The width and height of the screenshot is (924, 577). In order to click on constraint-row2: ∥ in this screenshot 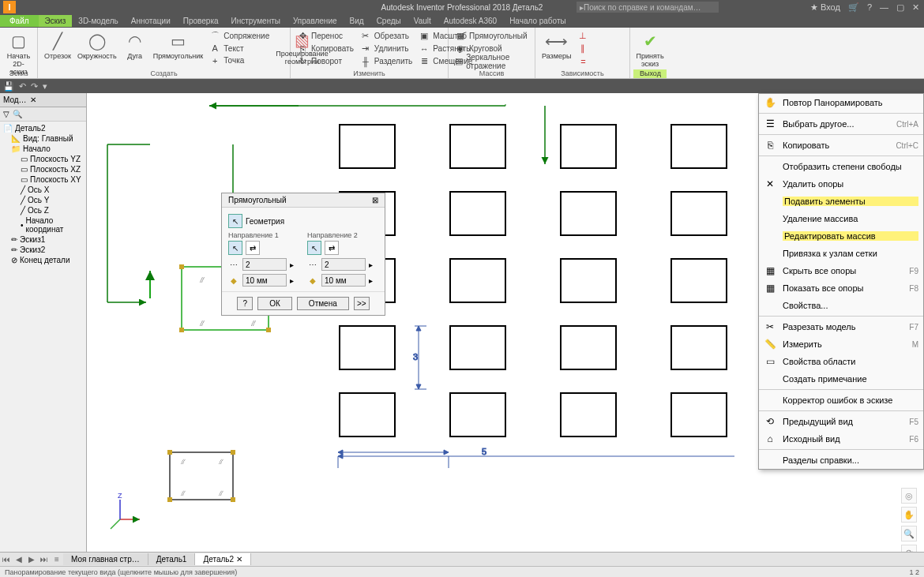, I will do `click(583, 49)`.